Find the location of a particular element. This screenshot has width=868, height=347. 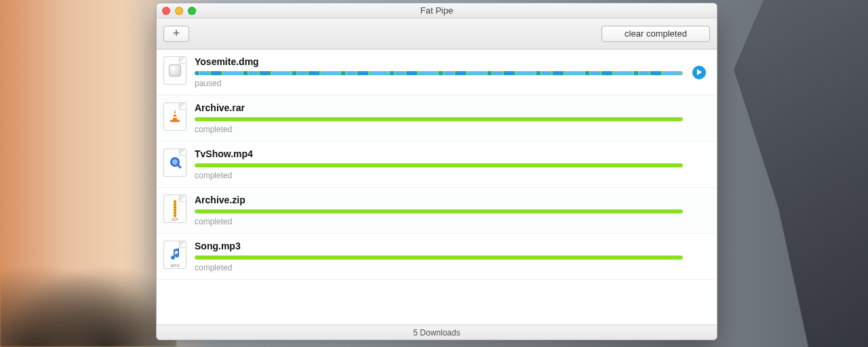

resume-button is located at coordinates (699, 73).